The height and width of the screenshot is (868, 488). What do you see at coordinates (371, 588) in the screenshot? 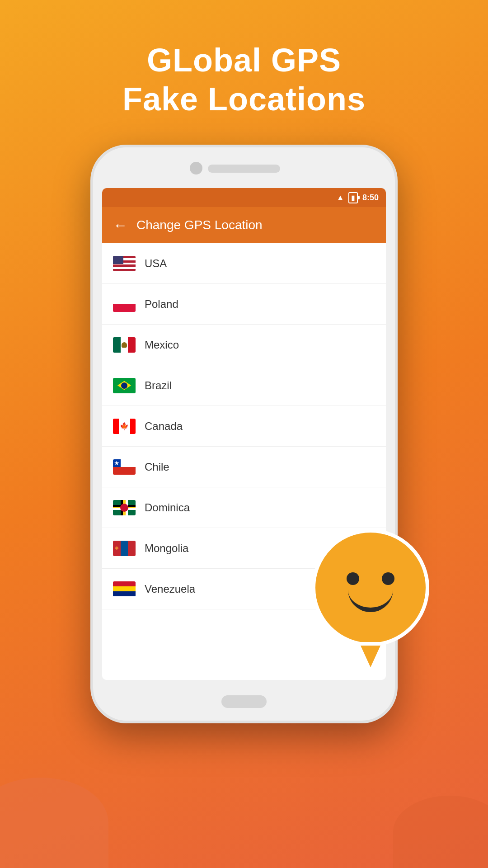
I see `mascot-face` at bounding box center [371, 588].